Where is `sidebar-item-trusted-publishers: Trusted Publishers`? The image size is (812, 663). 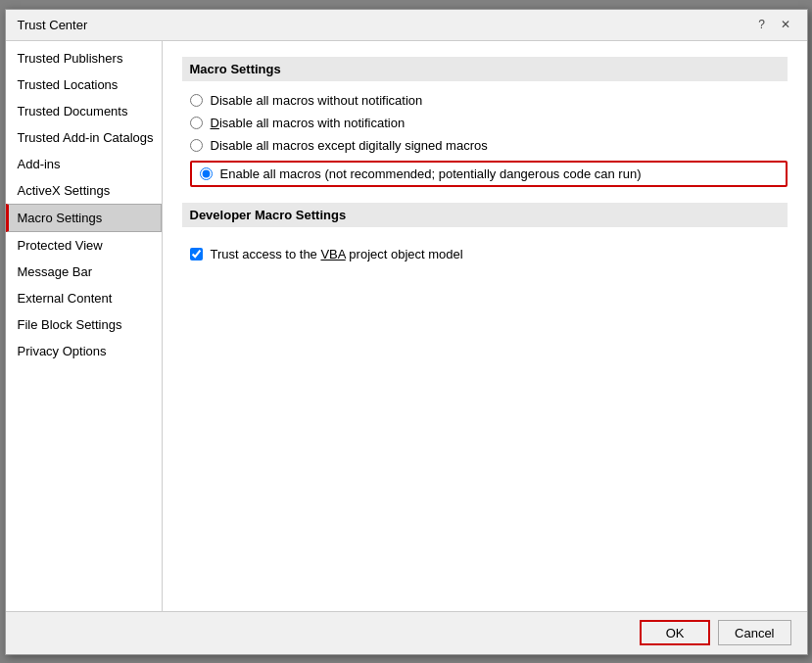 sidebar-item-trusted-publishers: Trusted Publishers is located at coordinates (84, 59).